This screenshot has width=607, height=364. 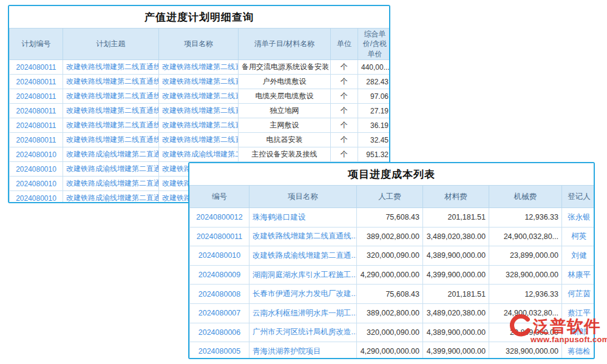 I want to click on table-cell: 2024080005, so click(x=220, y=351).